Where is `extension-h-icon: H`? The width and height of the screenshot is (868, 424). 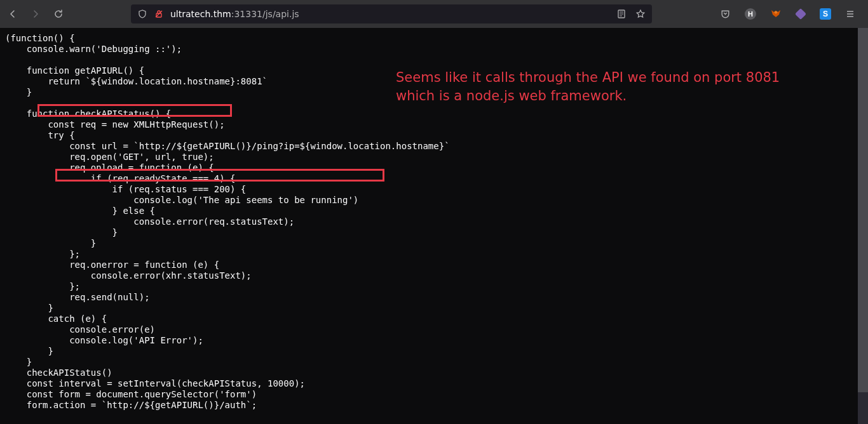 extension-h-icon: H is located at coordinates (750, 14).